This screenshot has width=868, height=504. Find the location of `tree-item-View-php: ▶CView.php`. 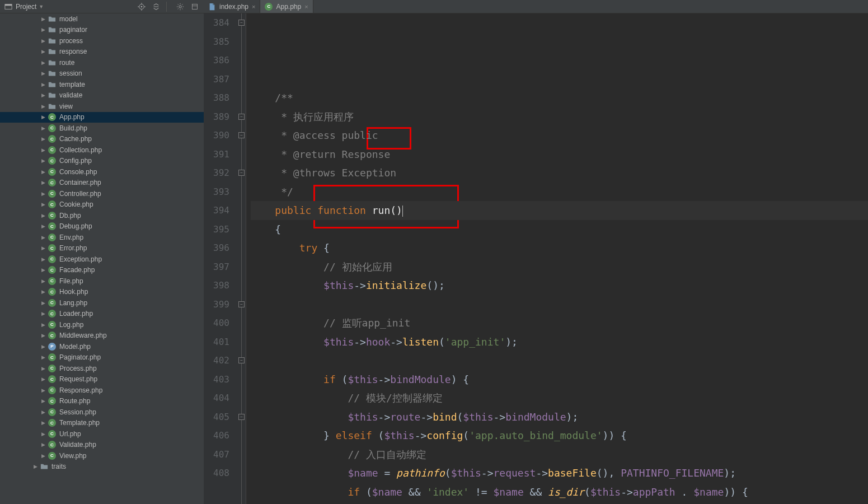

tree-item-View-php: ▶CView.php is located at coordinates (102, 456).